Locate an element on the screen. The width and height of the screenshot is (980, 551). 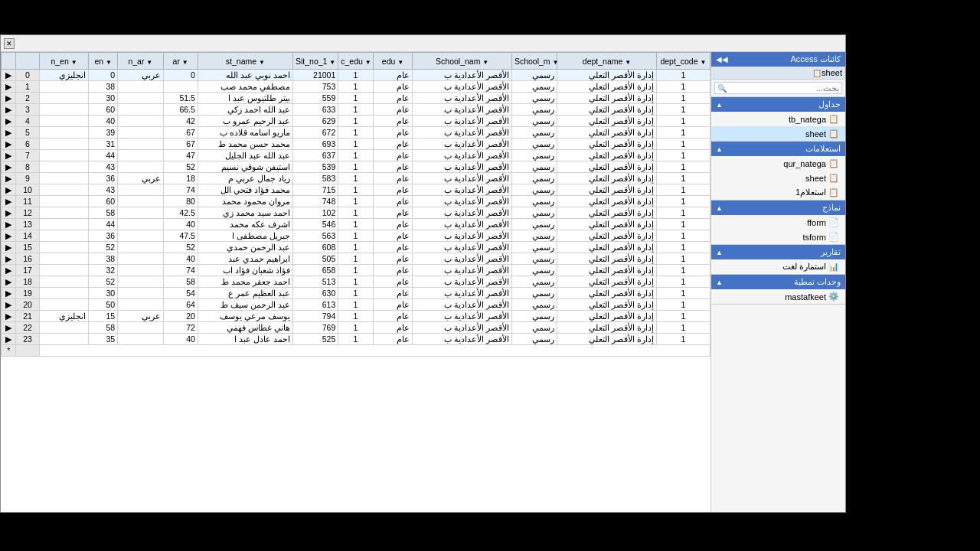
table-row: ▶ 21 انجليزي 15 عربي 20 يوسف مرعي يوسف 7… is located at coordinates (356, 317).